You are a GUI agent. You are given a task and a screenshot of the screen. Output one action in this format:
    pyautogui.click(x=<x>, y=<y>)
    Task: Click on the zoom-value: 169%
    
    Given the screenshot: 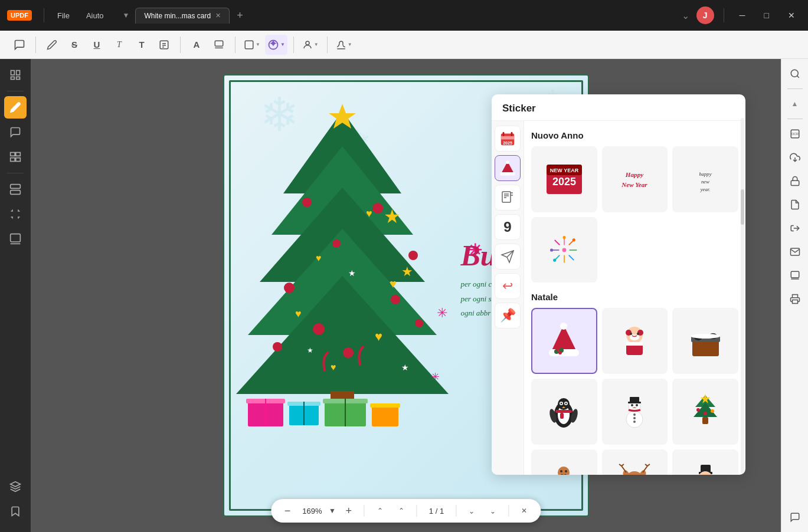 What is the action you would take?
    pyautogui.click(x=312, y=511)
    